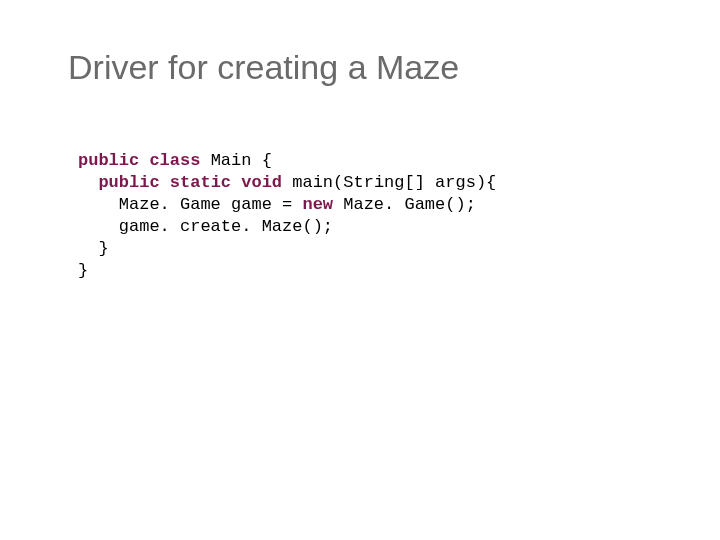 The width and height of the screenshot is (720, 540). Describe the element at coordinates (174, 160) in the screenshot. I see `keyword-class: class` at that location.